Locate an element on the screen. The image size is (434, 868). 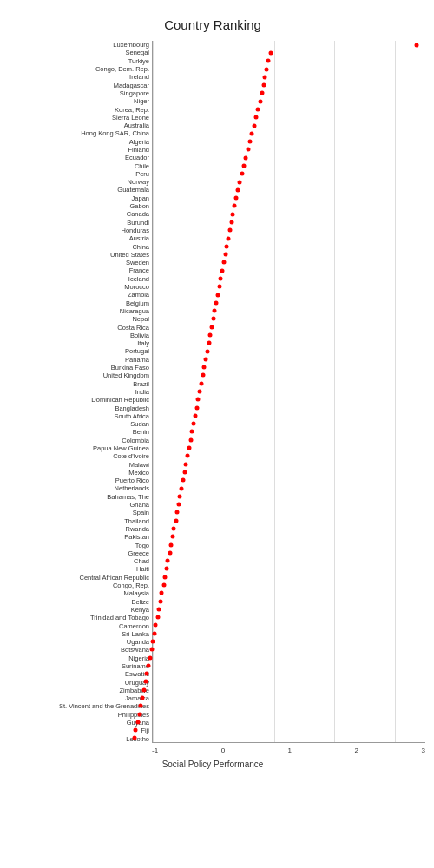
y-label: Bolivia is located at coordinates (140, 335).